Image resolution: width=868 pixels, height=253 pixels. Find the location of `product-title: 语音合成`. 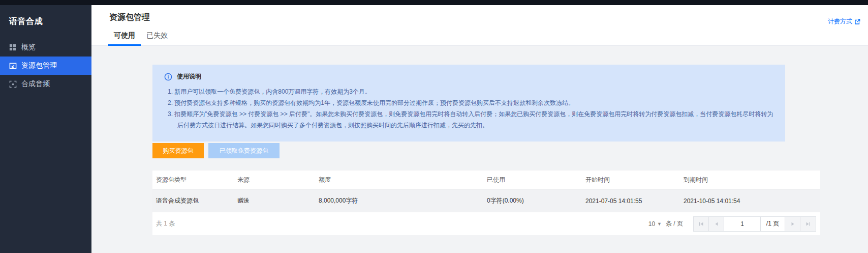

product-title: 语音合成 is located at coordinates (46, 16).